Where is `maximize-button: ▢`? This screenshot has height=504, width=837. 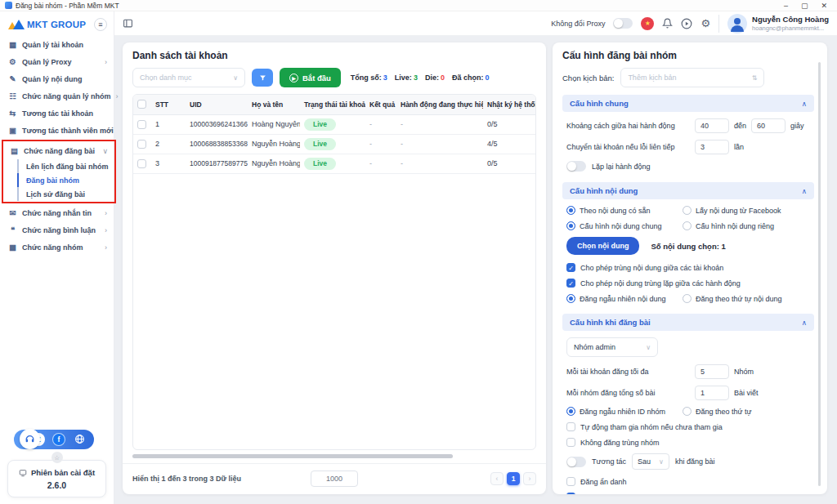
maximize-button: ▢ is located at coordinates (804, 6).